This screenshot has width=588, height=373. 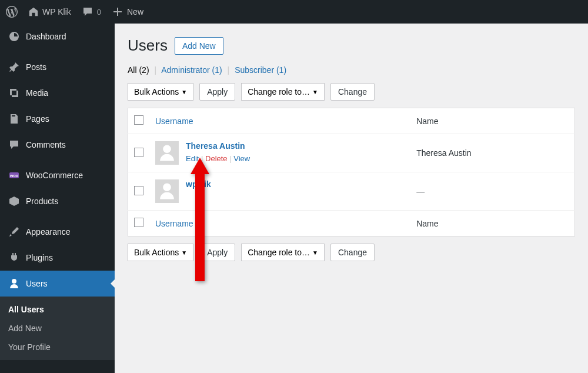 What do you see at coordinates (218, 146) in the screenshot?
I see `username-link: Theresa Austin` at bounding box center [218, 146].